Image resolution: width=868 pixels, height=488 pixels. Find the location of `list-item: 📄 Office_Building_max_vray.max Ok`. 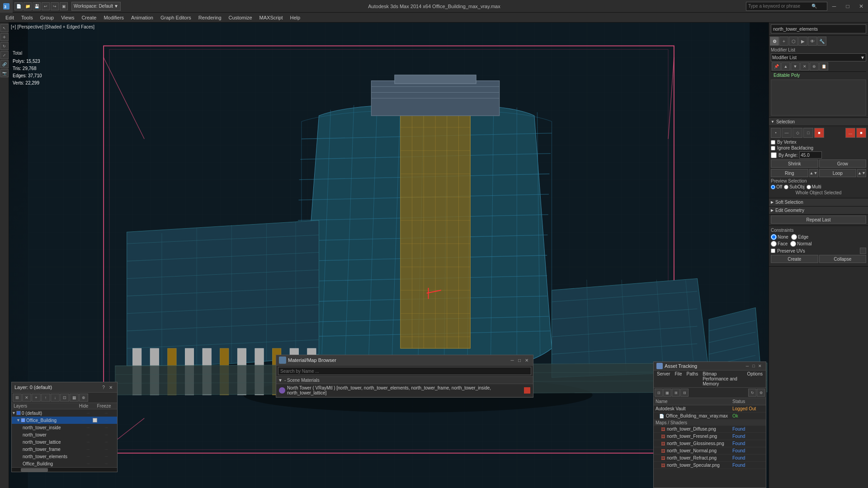

list-item: 📄 Office_Building_max_vray.max Ok is located at coordinates (710, 416).